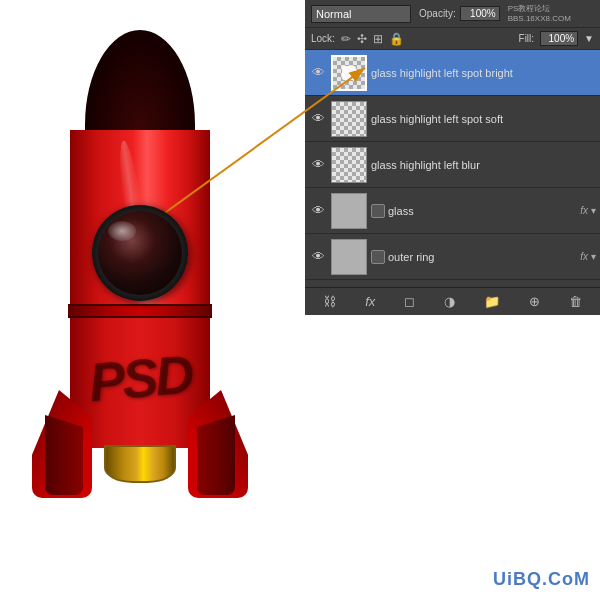  I want to click on fx-button: fx, so click(370, 302).